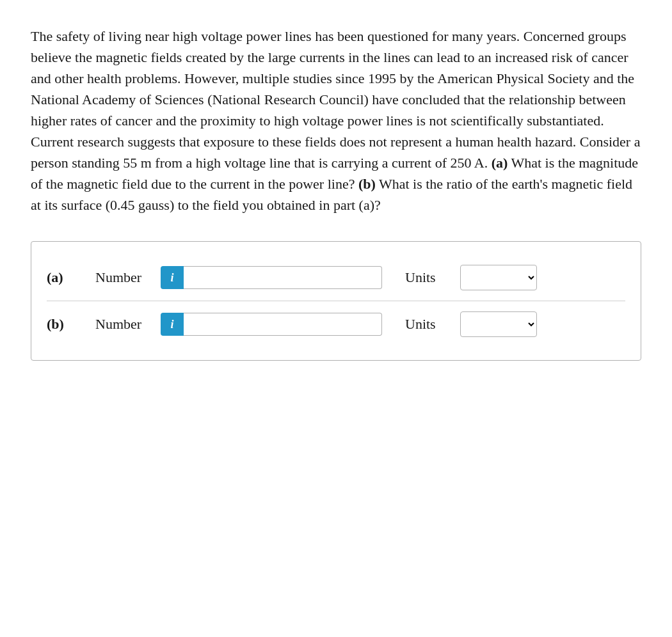  Describe the element at coordinates (172, 278) in the screenshot. I see `part-a-info-button: i` at that location.